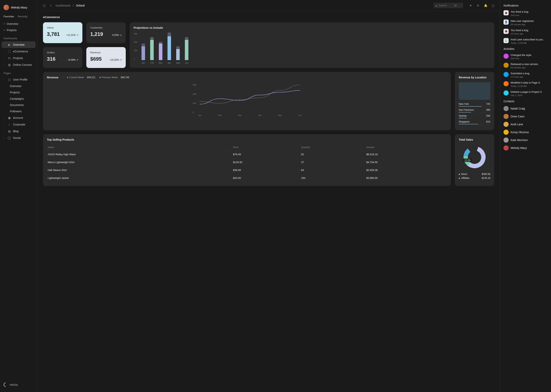 This screenshot has height=392, width=551. Describe the element at coordinates (268, 6) in the screenshot. I see `topbar: ▢ ☆ Dashboards / Default ⌕ ⌘/ ☀ ↻ 🔔 ▢` at that location.